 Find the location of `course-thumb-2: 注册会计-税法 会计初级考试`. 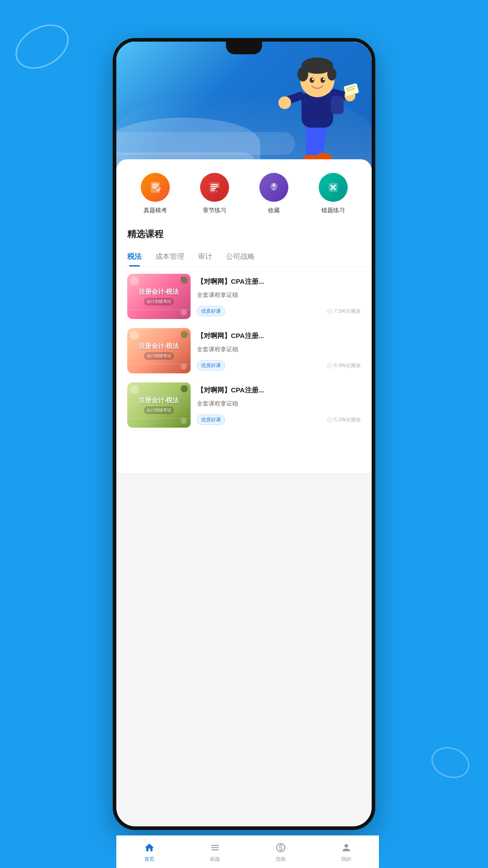

course-thumb-2: 注册会计-税法 会计初级考试 is located at coordinates (159, 351).